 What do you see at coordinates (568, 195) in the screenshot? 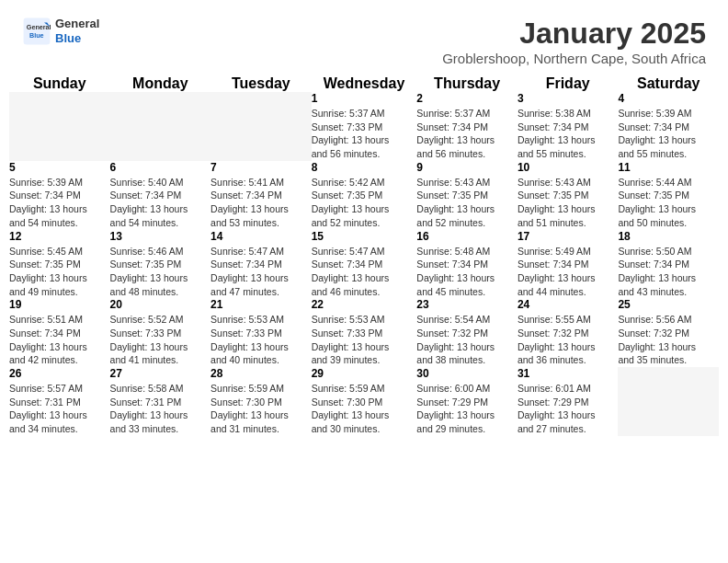
I see `calendar-cell: 10Sunrise: 5:43 AM Sunset: 7:35 PM Dayli…` at bounding box center [568, 195].